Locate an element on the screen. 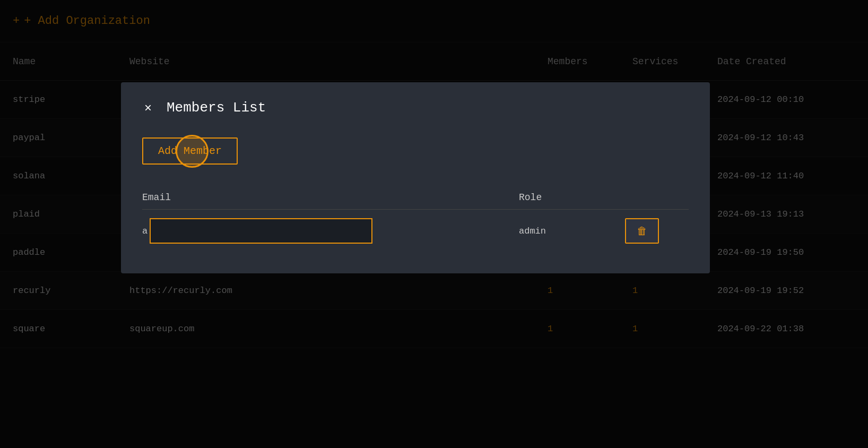 The image size is (868, 448). add-member-label: Add Member is located at coordinates (190, 151).